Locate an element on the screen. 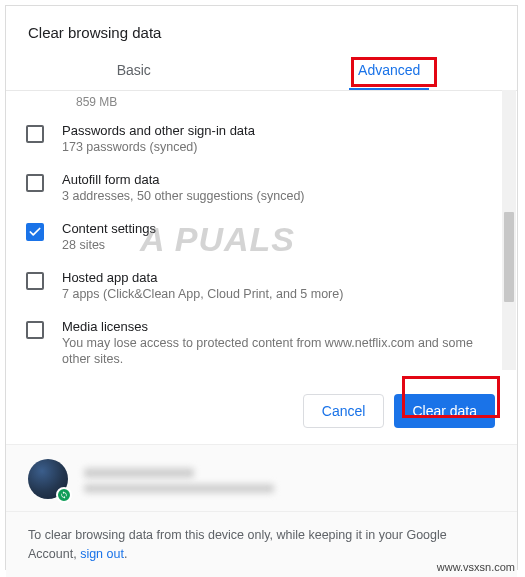 This screenshot has width=525, height=577. list-item: Media licenses You may lose access to pr… is located at coordinates (262, 344).